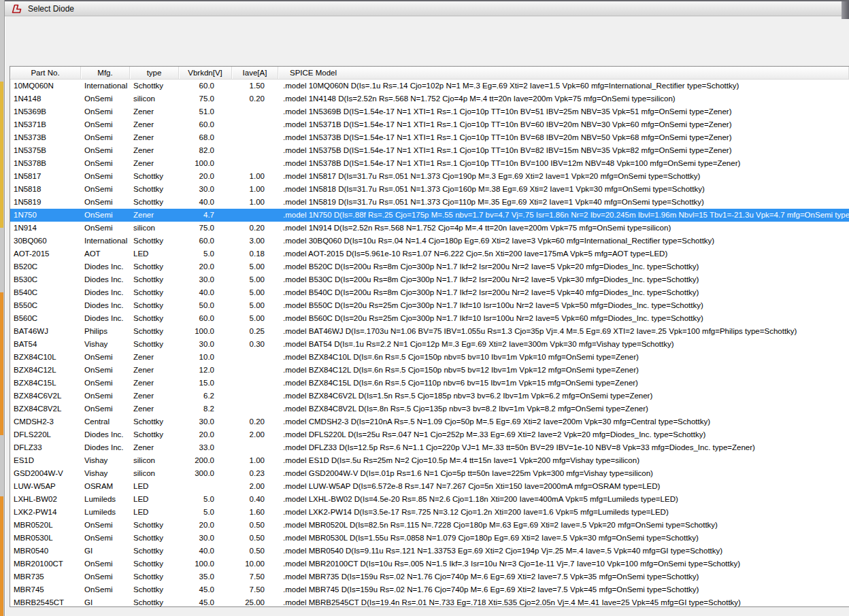 This screenshot has width=849, height=616. What do you see at coordinates (430, 538) in the screenshot?
I see `table-row: MBR0530LOnSemiSchottky30.00.50.model MBR…` at bounding box center [430, 538].